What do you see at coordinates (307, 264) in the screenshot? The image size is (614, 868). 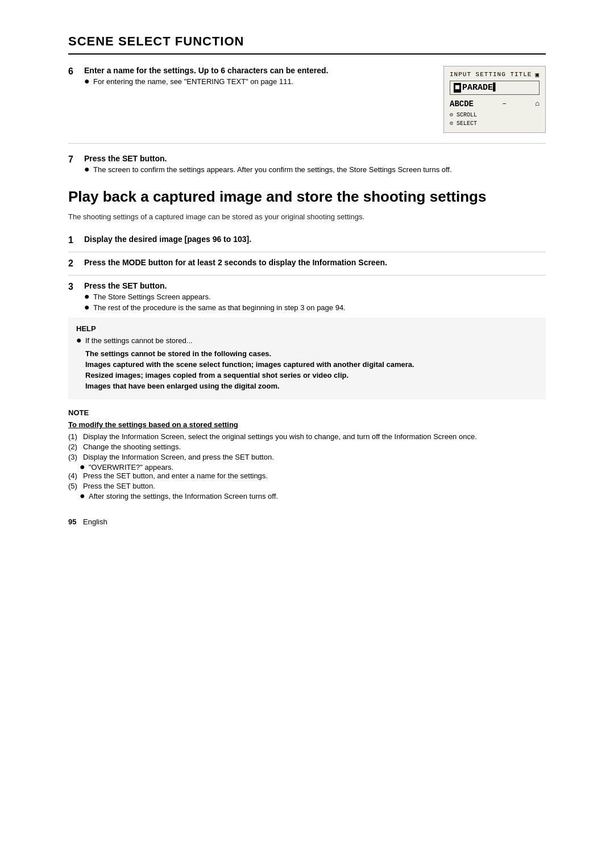 I see `step-2-row: 2 Press the MODE button for at least 2 s…` at bounding box center [307, 264].